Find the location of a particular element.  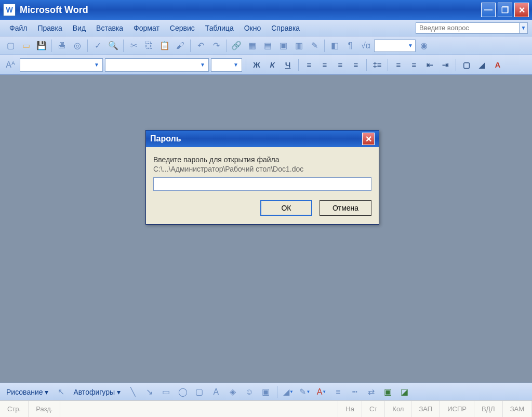

align-right-icon: ≡ is located at coordinates (340, 65).